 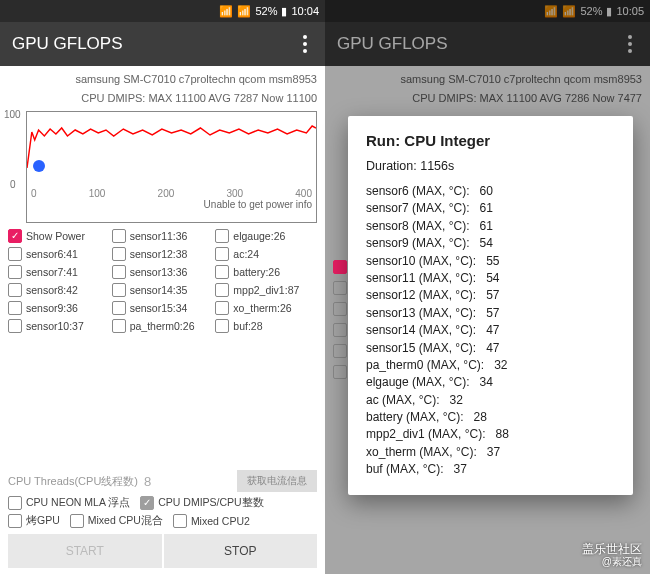 What do you see at coordinates (159, 236) in the screenshot?
I see `checkbox-label: sensor11:36` at bounding box center [159, 236].